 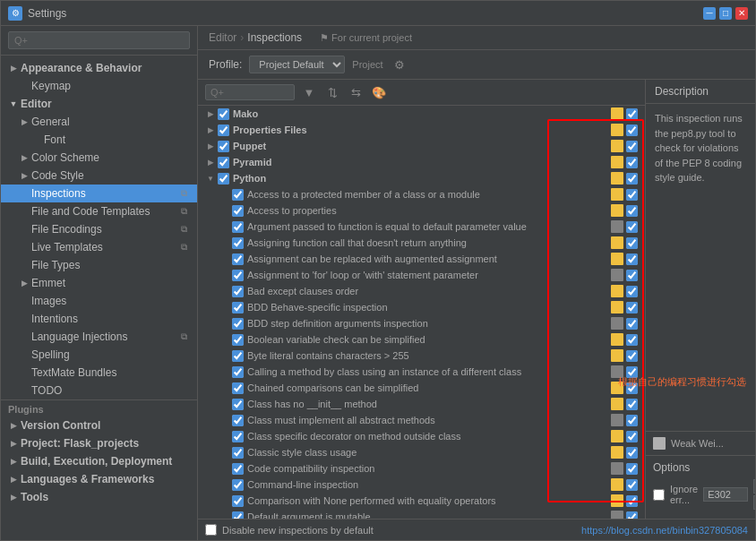 What do you see at coordinates (421, 178) in the screenshot?
I see `inspection-group: ▼Python` at bounding box center [421, 178].